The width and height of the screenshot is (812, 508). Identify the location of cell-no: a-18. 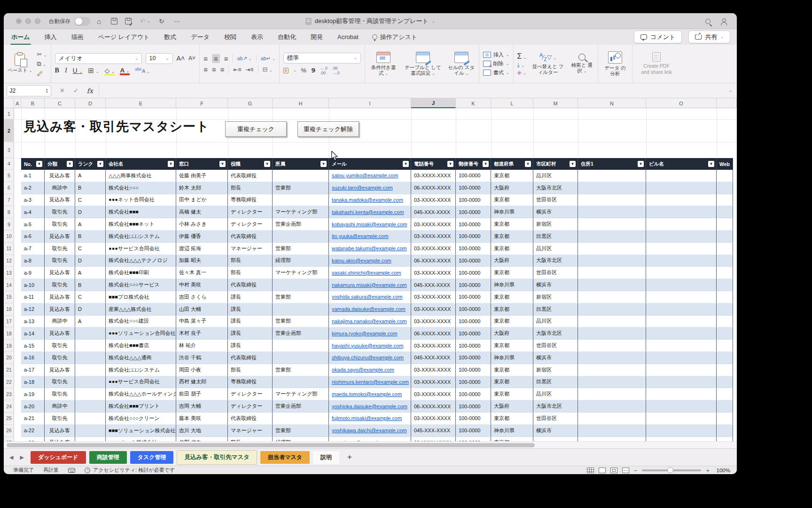
(33, 382).